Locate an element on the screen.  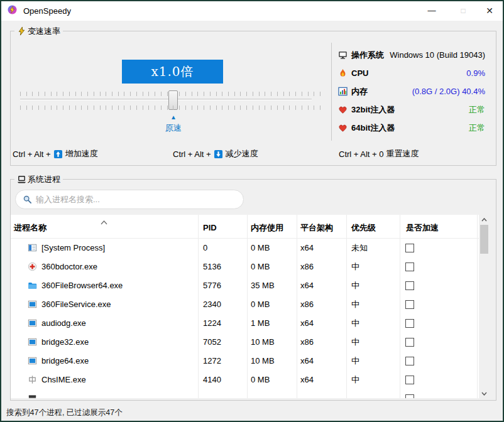
memory-cell: 1 MB is located at coordinates (260, 323).